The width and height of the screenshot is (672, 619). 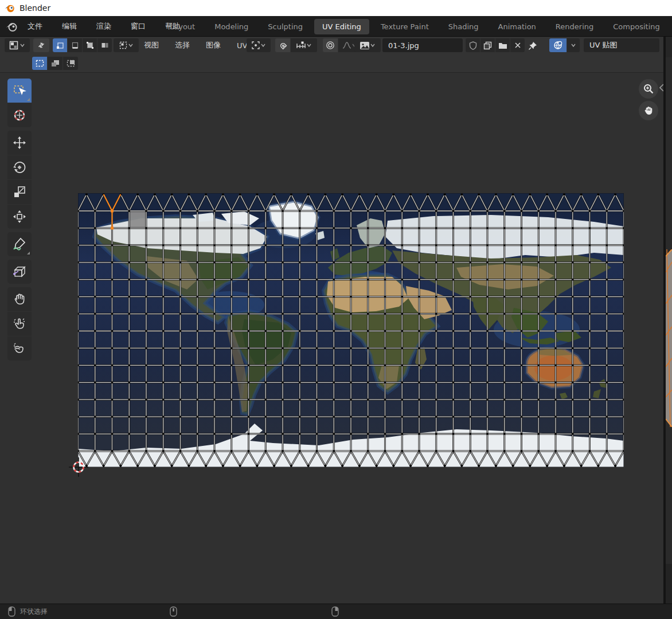 I want to click on select-mode-options, so click(x=55, y=63).